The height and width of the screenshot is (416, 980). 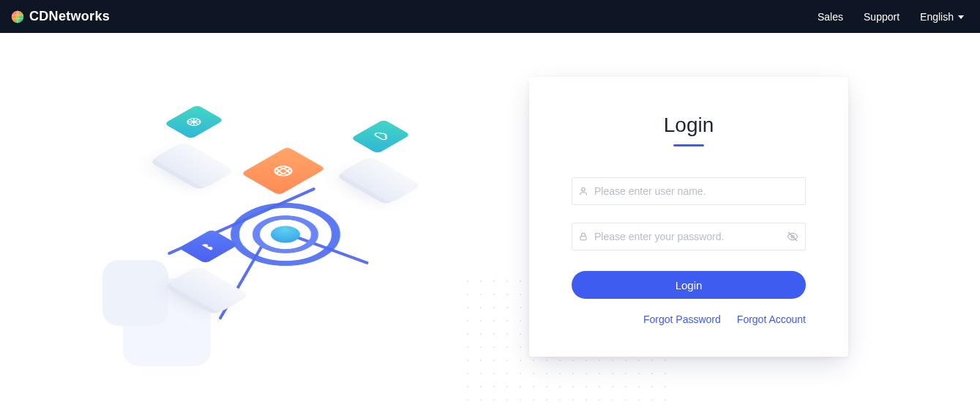 What do you see at coordinates (689, 285) in the screenshot?
I see `login-button: Login` at bounding box center [689, 285].